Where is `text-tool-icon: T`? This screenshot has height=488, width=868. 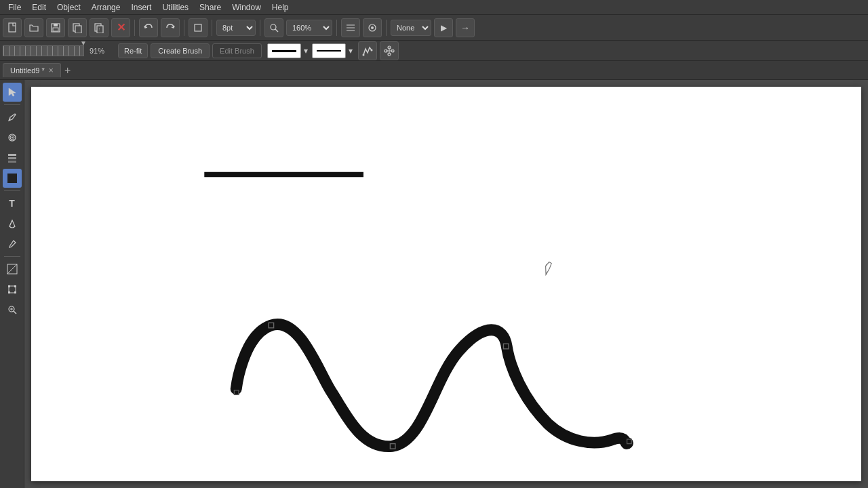
text-tool-icon: T is located at coordinates (12, 203).